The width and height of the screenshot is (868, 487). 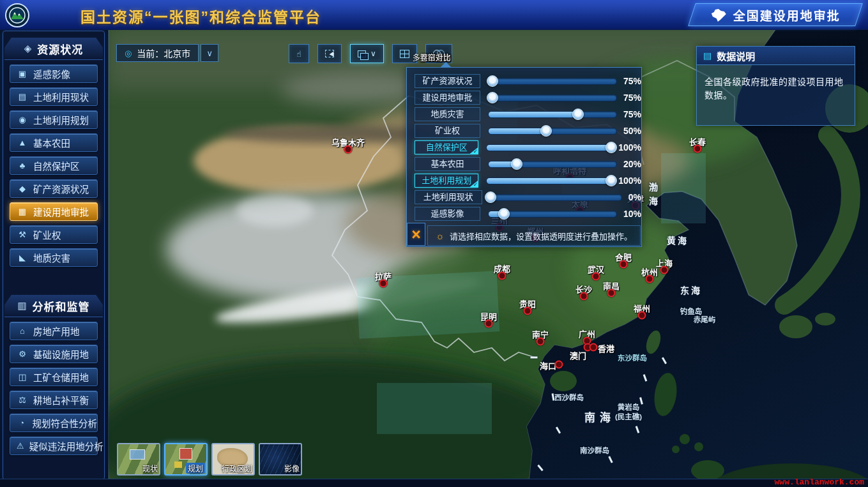 What do you see at coordinates (54, 120) in the screenshot?
I see `sidebar-item: ◉ 土地利用规划` at bounding box center [54, 120].